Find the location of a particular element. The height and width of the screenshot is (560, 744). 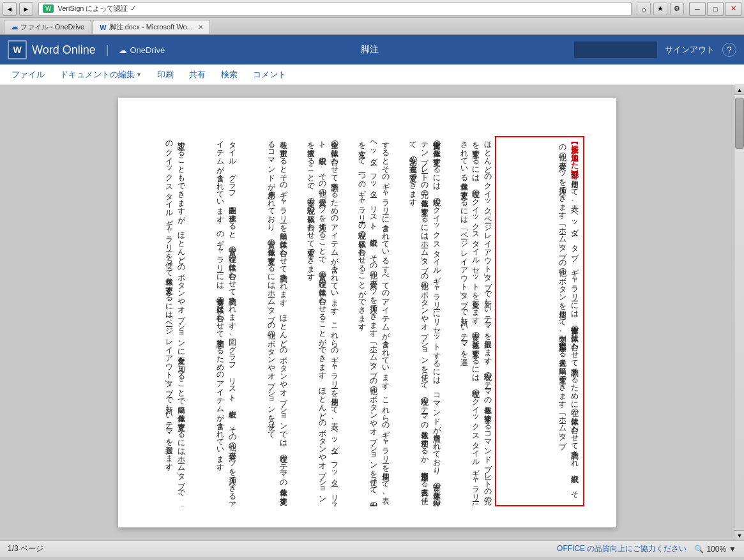

text-col-3: するとそのギャラリーに含まれているすべてのアイテムが含まれています。これらのギャ… is located at coordinates (367, 321).